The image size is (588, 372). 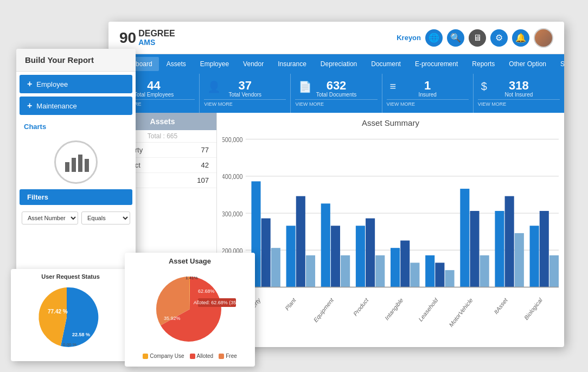 What do you see at coordinates (190, 310) in the screenshot?
I see `asset-usage-card: Asset Usage 62.68% 35.92% 1.41% Alloted:…` at bounding box center [190, 310].